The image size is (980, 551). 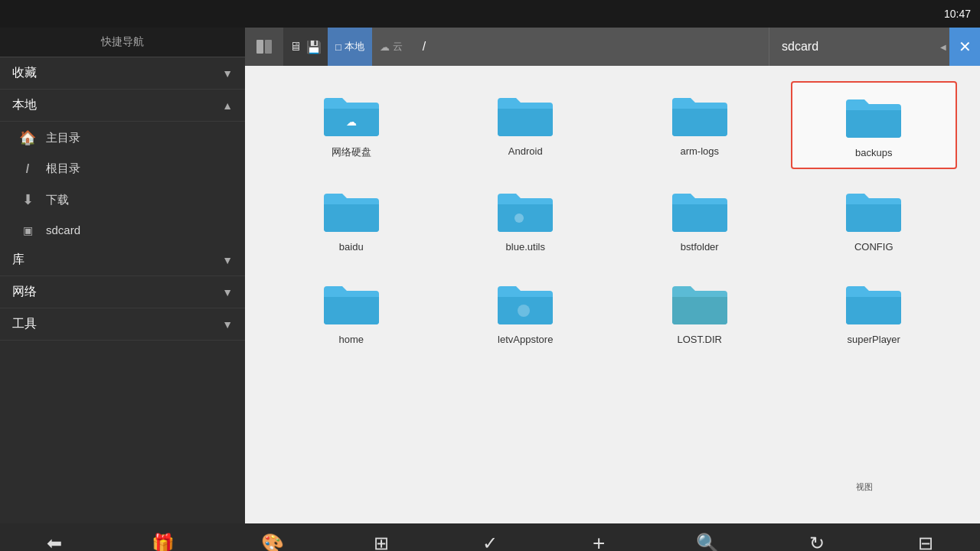 What do you see at coordinates (24, 292) in the screenshot?
I see `network-label: 网络` at bounding box center [24, 292].